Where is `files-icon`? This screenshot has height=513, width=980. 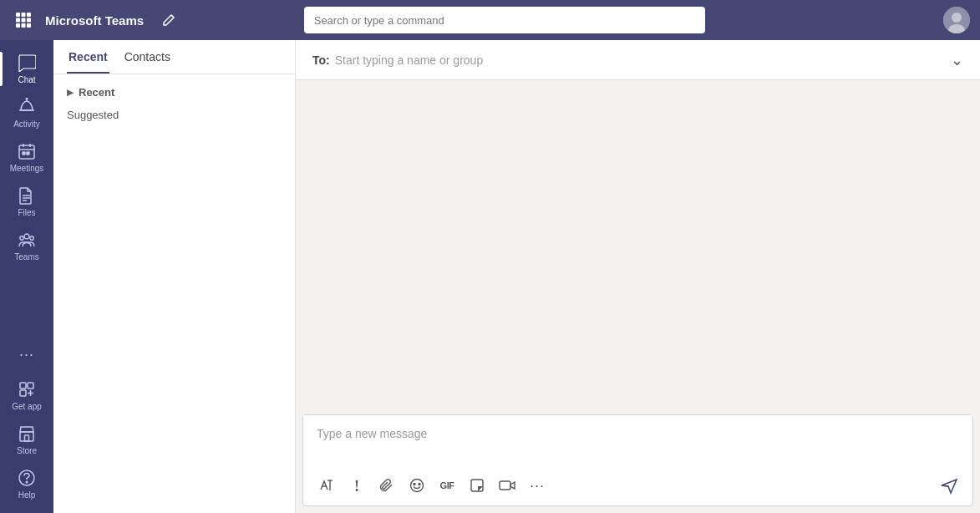 files-icon is located at coordinates (27, 197).